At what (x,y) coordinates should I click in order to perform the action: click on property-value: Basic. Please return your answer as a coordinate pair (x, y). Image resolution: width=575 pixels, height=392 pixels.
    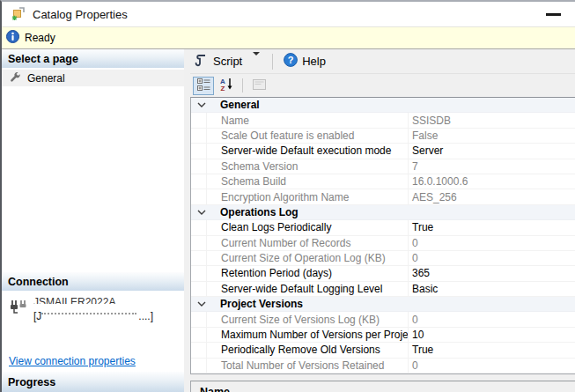
    Looking at the image, I should click on (491, 289).